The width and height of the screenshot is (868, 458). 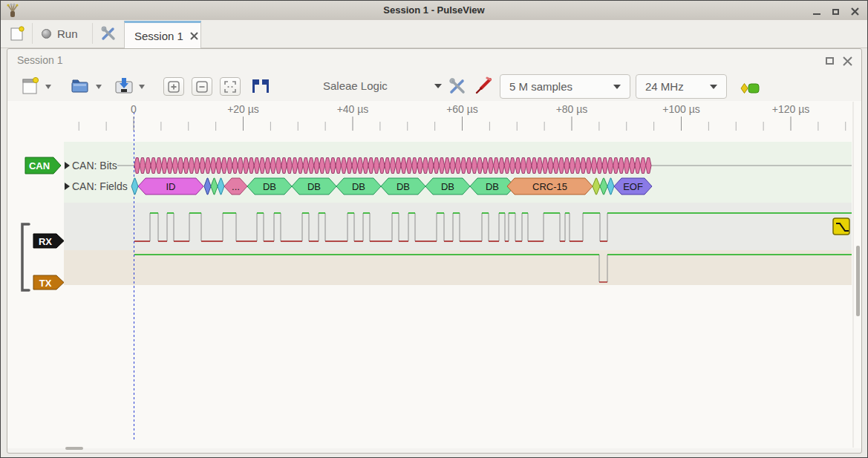 What do you see at coordinates (750, 88) in the screenshot?
I see `capture-state-glyph` at bounding box center [750, 88].